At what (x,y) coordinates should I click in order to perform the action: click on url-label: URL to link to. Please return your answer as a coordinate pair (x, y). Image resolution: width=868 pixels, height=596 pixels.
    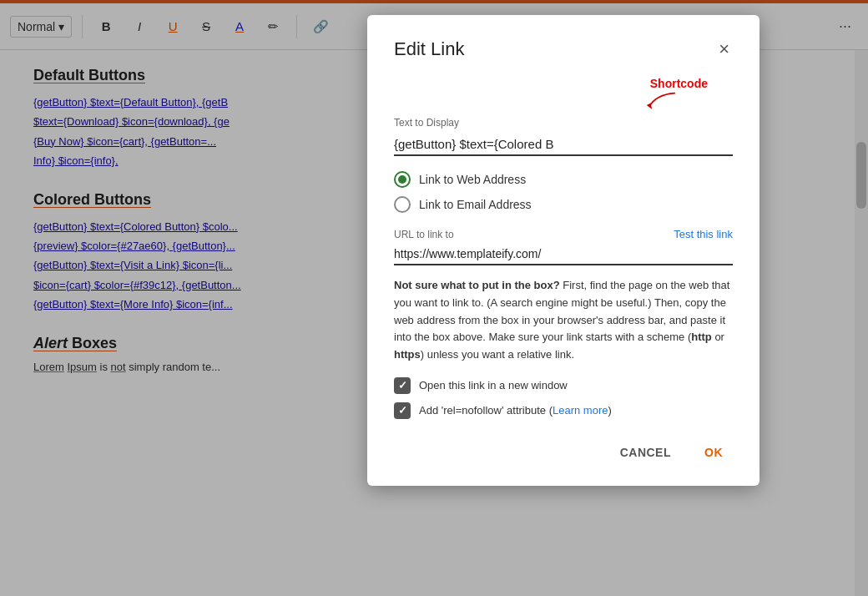
    Looking at the image, I should click on (424, 235).